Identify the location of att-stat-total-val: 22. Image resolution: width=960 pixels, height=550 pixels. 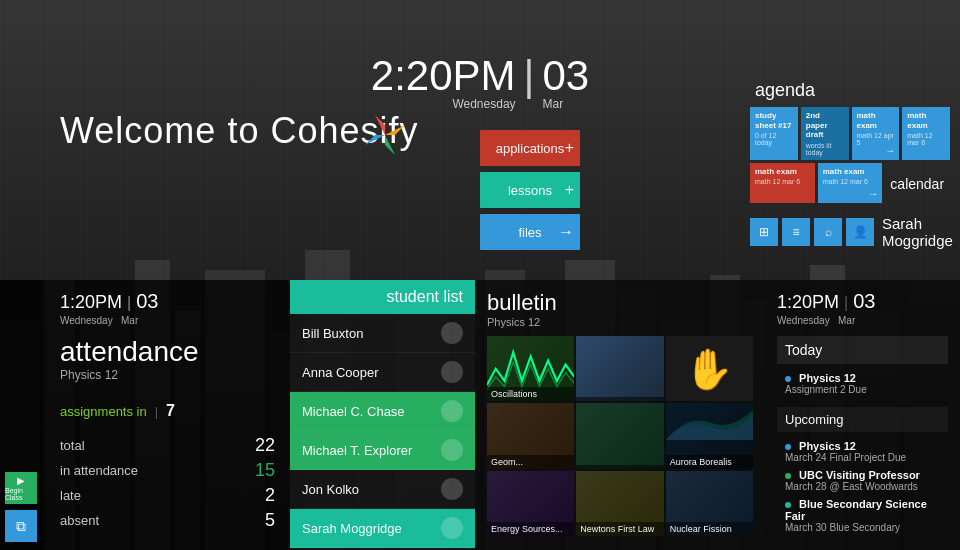
(260, 446).